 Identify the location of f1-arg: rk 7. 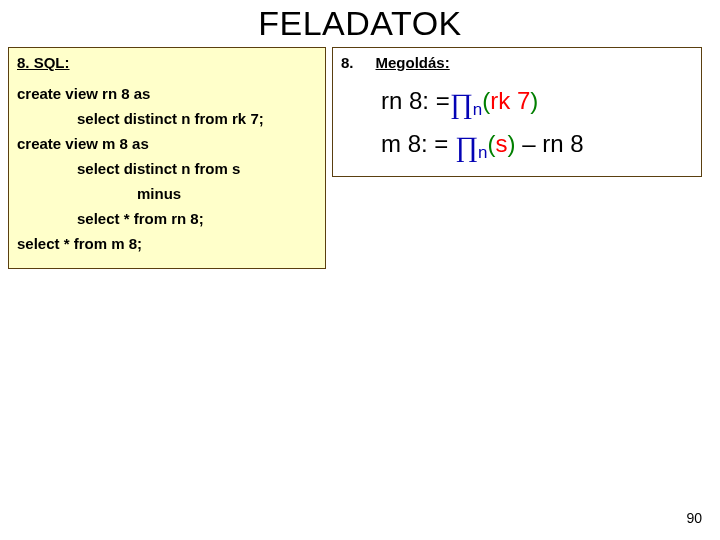
(510, 100).